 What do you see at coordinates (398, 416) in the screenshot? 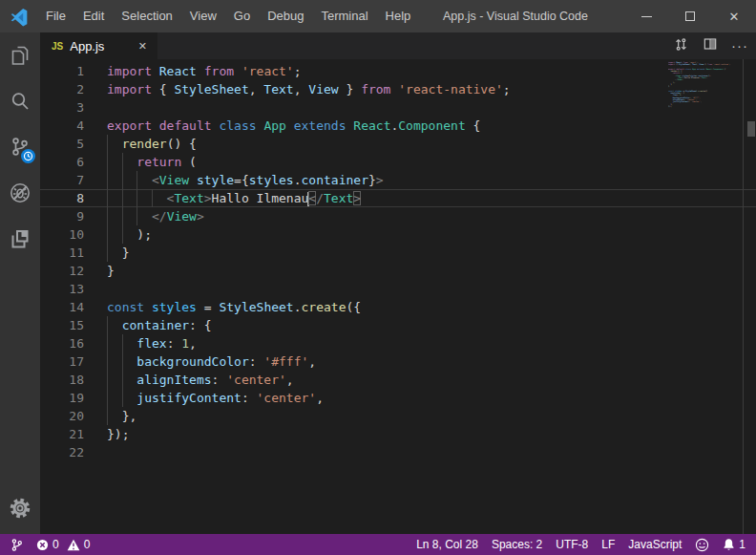
I see `code-line: 20 },` at bounding box center [398, 416].